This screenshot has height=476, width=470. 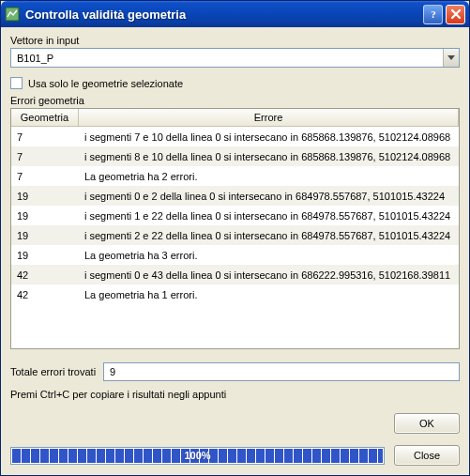 What do you see at coordinates (235, 295) in the screenshot?
I see `table-row: 42 La geometria ha 1 errori.` at bounding box center [235, 295].